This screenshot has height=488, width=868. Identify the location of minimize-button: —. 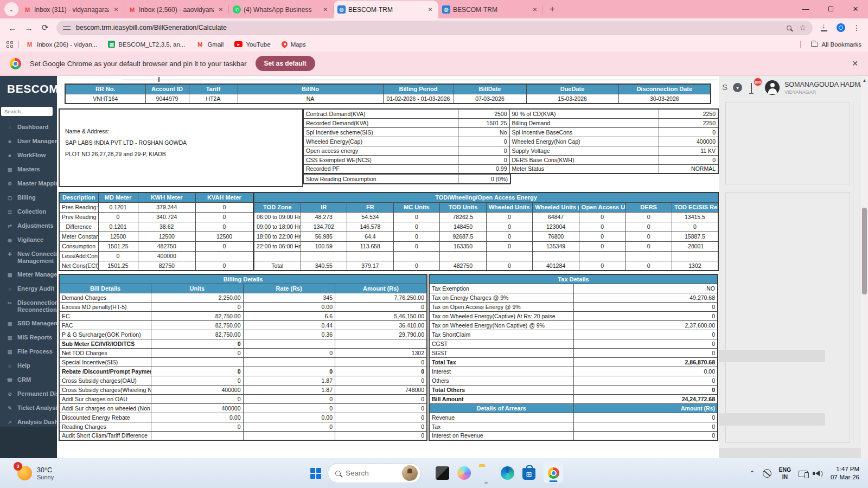
(806, 9).